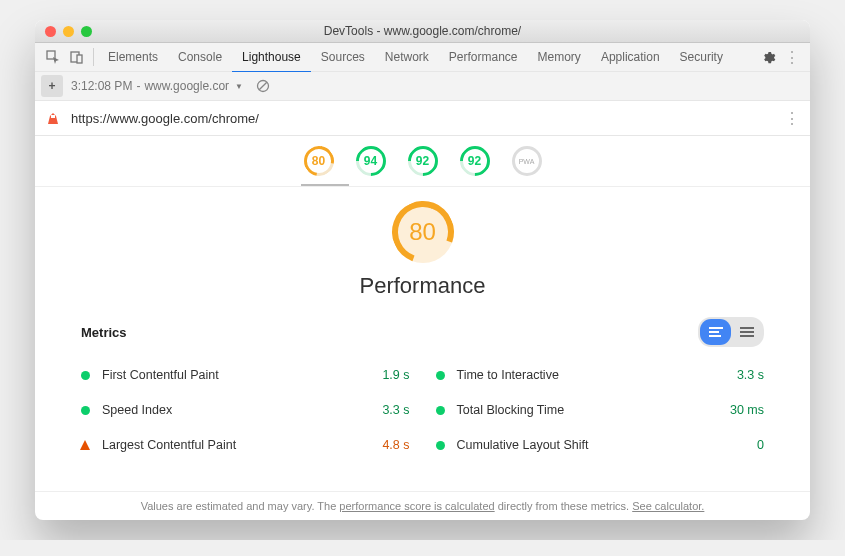  Describe the element at coordinates (731, 332) in the screenshot. I see `metrics-view-toggle` at that location.